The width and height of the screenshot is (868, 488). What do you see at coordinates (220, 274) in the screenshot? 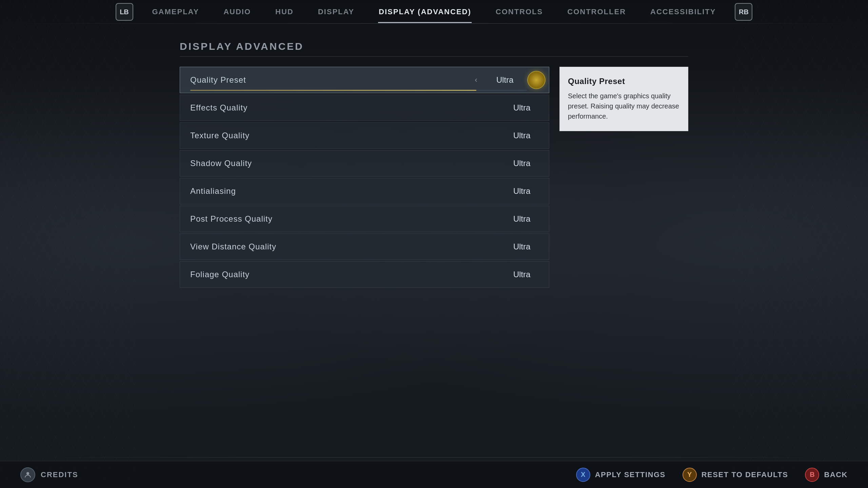
I see `setting-name-foliage-quality: Foliage Quality` at bounding box center [220, 274].